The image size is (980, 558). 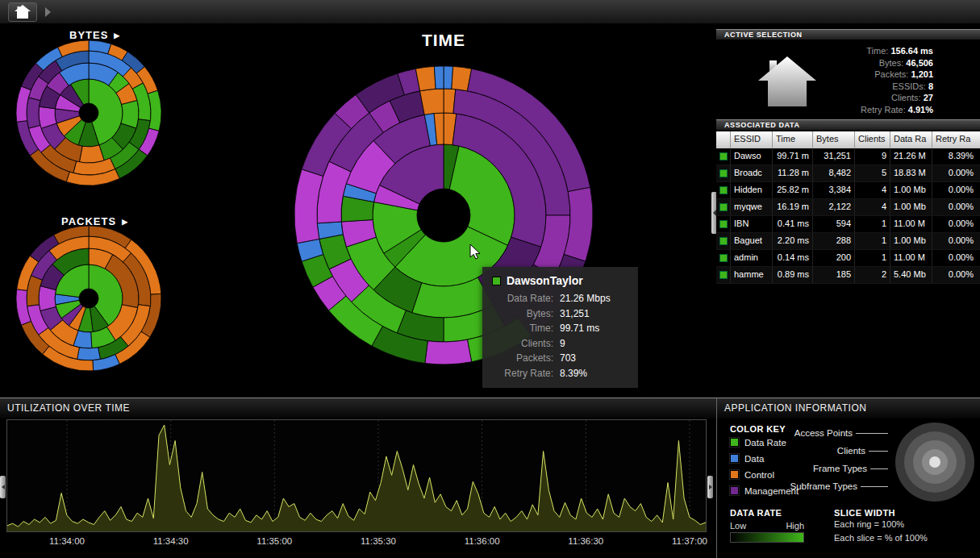 I want to click on associated-data-header-label: ASSOCIATED DATA, so click(x=762, y=125).